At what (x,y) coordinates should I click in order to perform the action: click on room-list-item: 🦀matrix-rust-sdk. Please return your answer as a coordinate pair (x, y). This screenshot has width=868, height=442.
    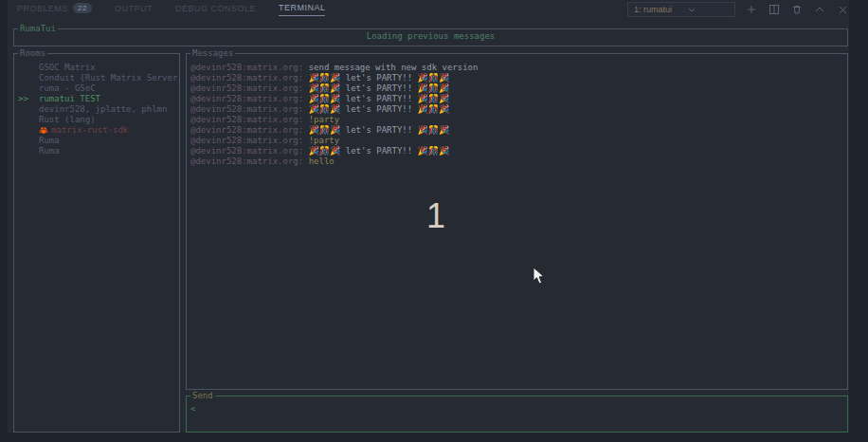
    Looking at the image, I should click on (97, 131).